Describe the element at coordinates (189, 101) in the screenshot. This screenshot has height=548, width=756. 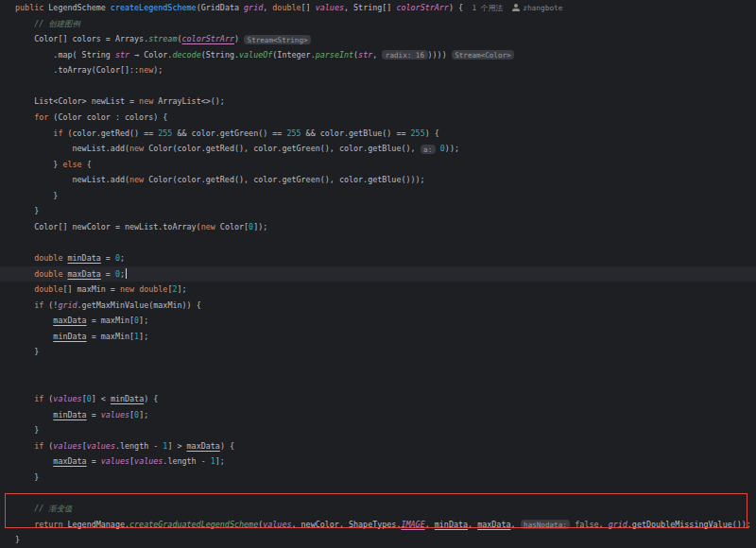
I see `code-token: ArrayList<>();` at that location.